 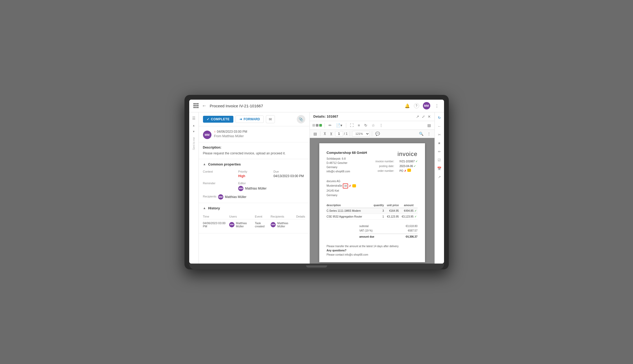 I want to click on right-sidebar: ↻ ← ✂ ★ ✏ ☑ 📅 ↗, so click(x=439, y=188).